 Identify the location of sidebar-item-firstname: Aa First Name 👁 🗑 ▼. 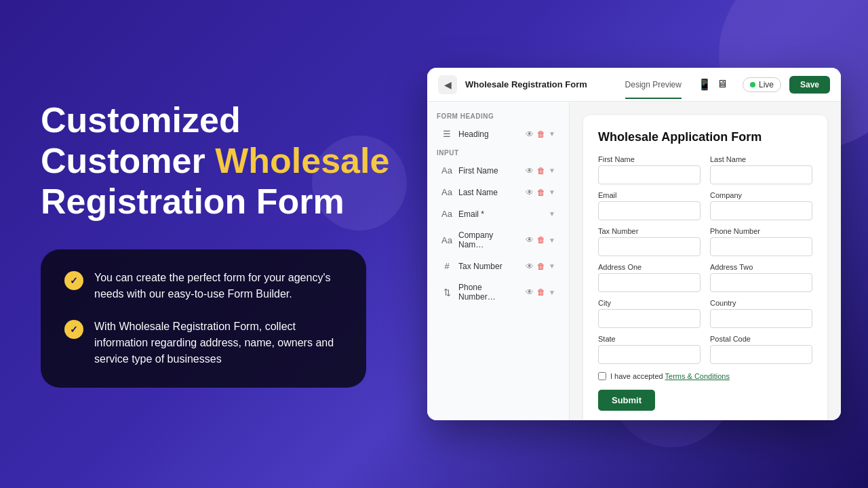
(498, 171).